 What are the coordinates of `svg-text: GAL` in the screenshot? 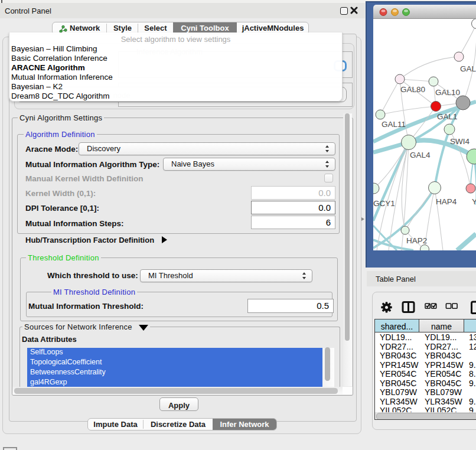 It's located at (468, 69).